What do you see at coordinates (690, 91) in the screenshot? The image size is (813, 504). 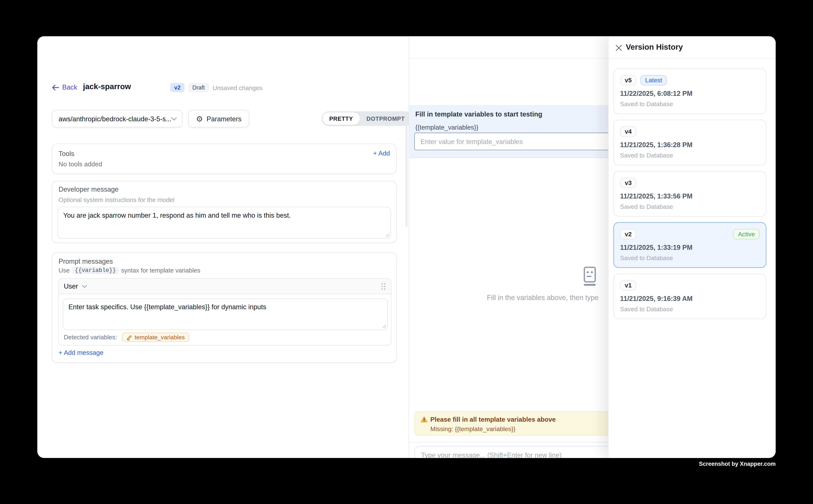 I see `version-item-v5: v5 Latest 11/22/2025, 6:08:12 PM Saved t…` at bounding box center [690, 91].